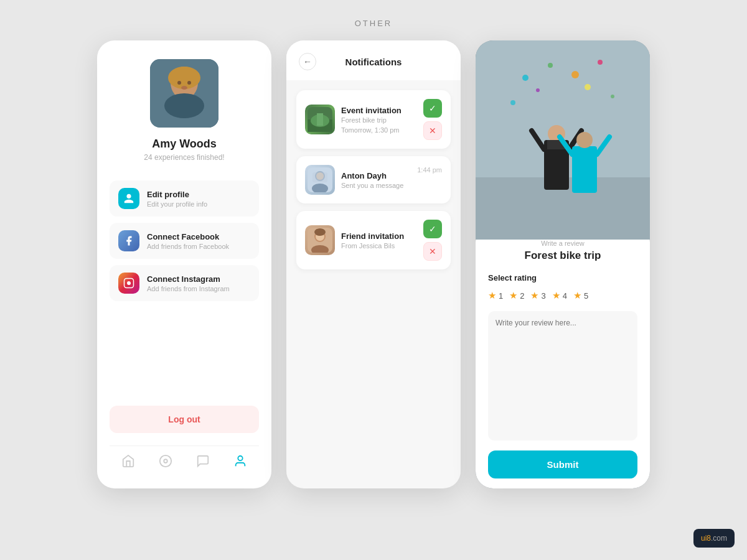 The height and width of the screenshot is (560, 747). What do you see at coordinates (563, 243) in the screenshot?
I see `review-subtitle: Write a review` at bounding box center [563, 243].